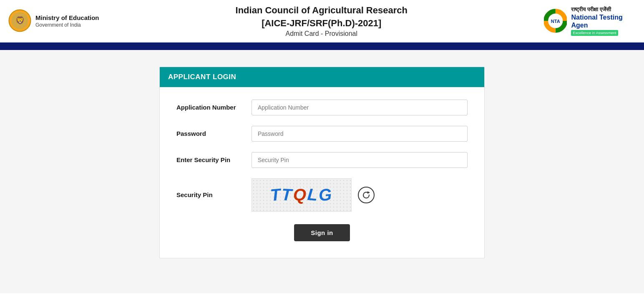 The height and width of the screenshot is (305, 644). Describe the element at coordinates (68, 18) in the screenshot. I see `ministry-name: Ministry of Education` at that location.